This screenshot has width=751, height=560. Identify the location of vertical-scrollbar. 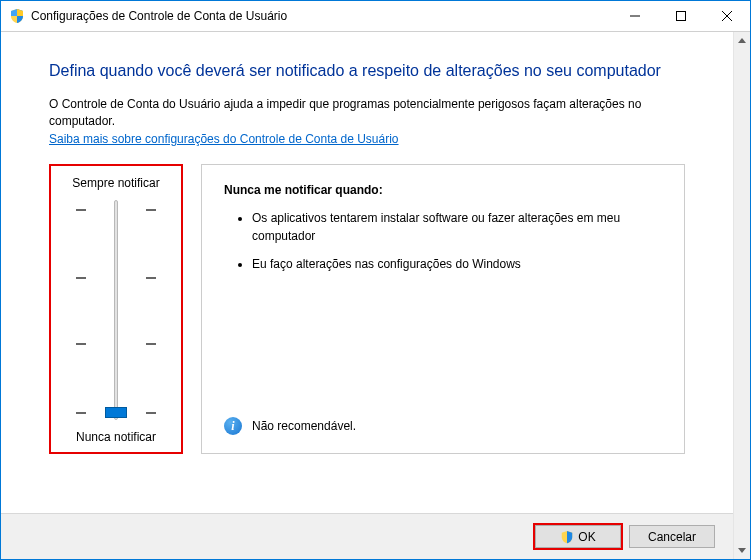
(742, 296).